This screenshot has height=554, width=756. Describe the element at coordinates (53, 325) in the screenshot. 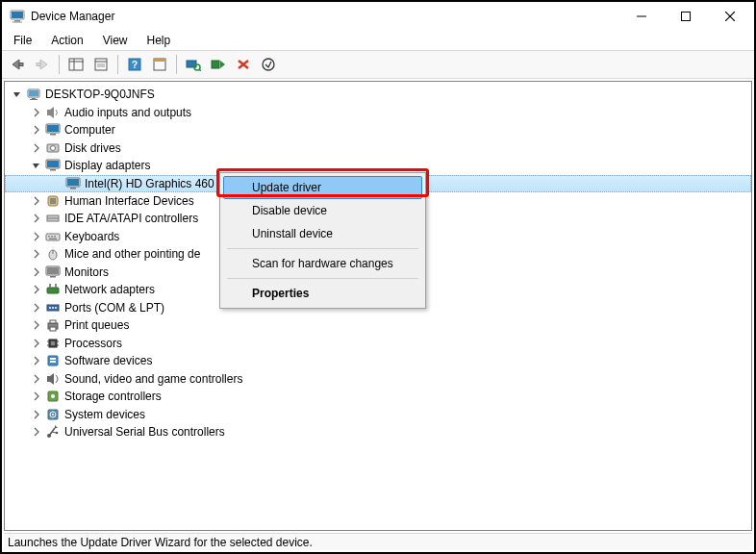

I see `printer-icon` at that location.